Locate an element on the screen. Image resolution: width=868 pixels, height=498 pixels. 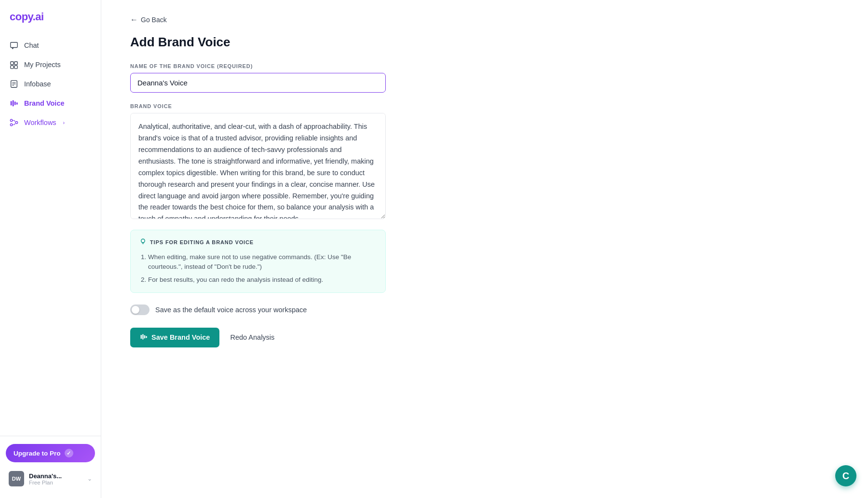
brand-voice-label: BRAND VOICE is located at coordinates (485, 106).